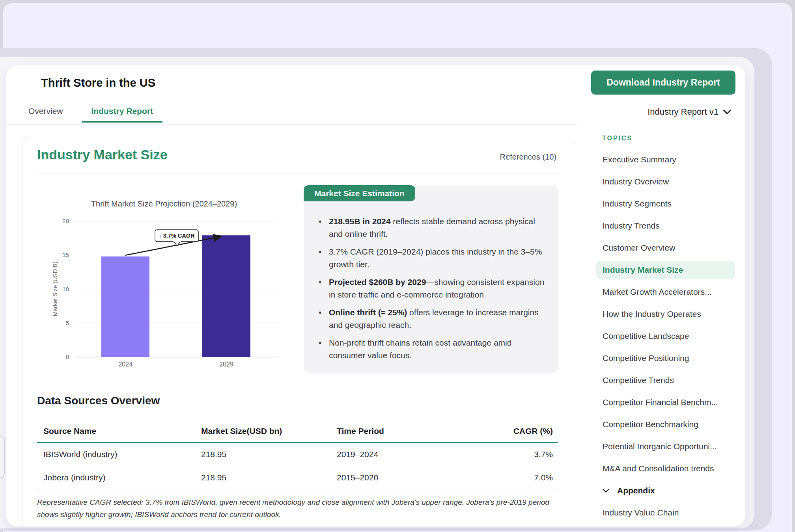 This screenshot has height=532, width=795. What do you see at coordinates (666, 424) in the screenshot?
I see `sidebar-item-competitor-benchmarking: Competitor Benchmarking` at bounding box center [666, 424].